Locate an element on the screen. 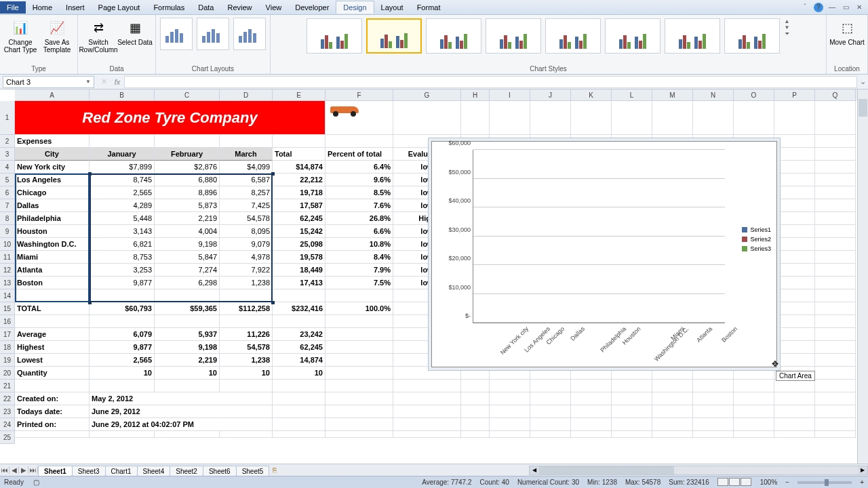  column-header: N is located at coordinates (713, 95).